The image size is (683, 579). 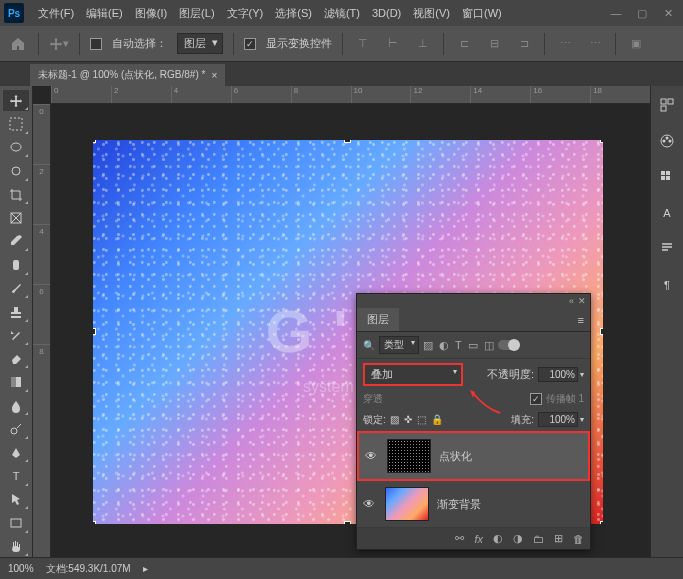 I want to click on dodge-tool, so click(x=16, y=428).